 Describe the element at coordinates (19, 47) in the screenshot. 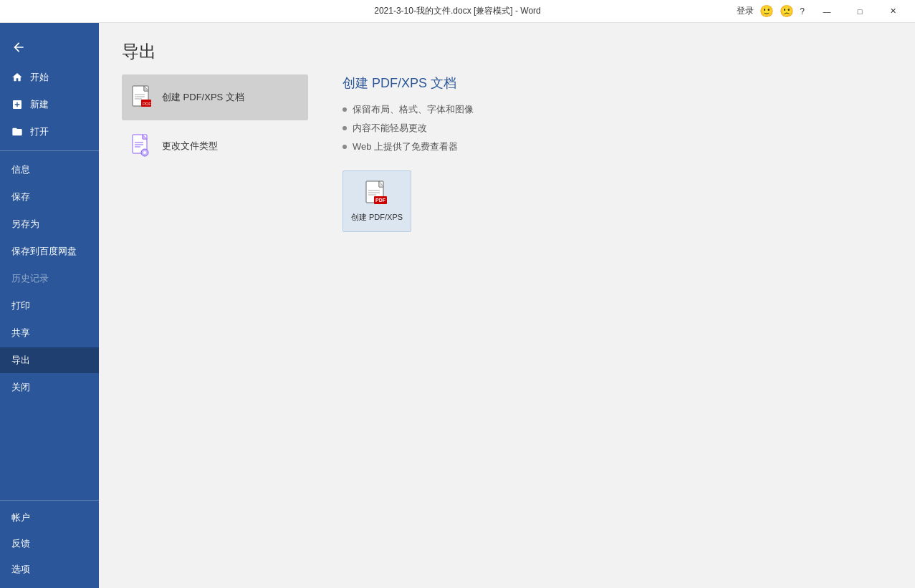

I see `back-button` at that location.